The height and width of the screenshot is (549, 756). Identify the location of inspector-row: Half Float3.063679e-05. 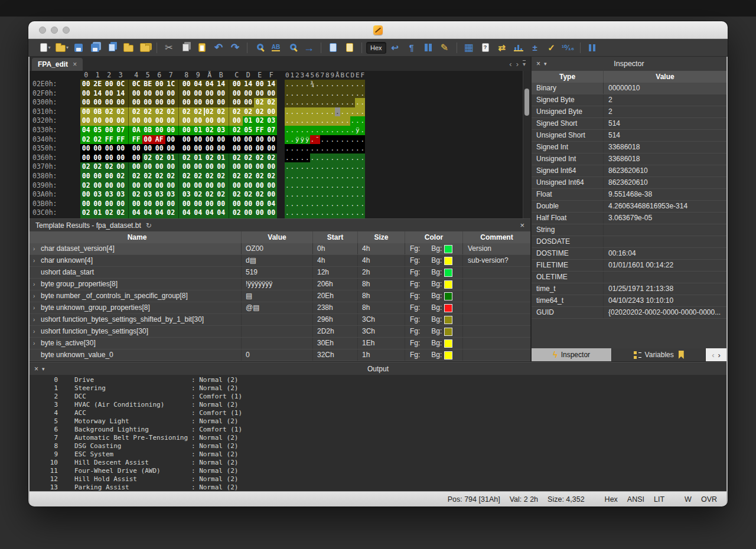
(629, 218).